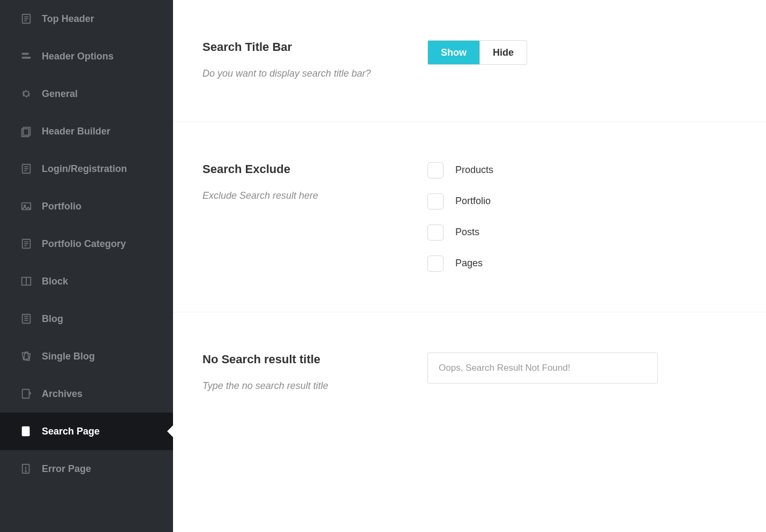 The image size is (766, 532). What do you see at coordinates (26, 281) in the screenshot?
I see `layout-icon` at bounding box center [26, 281].